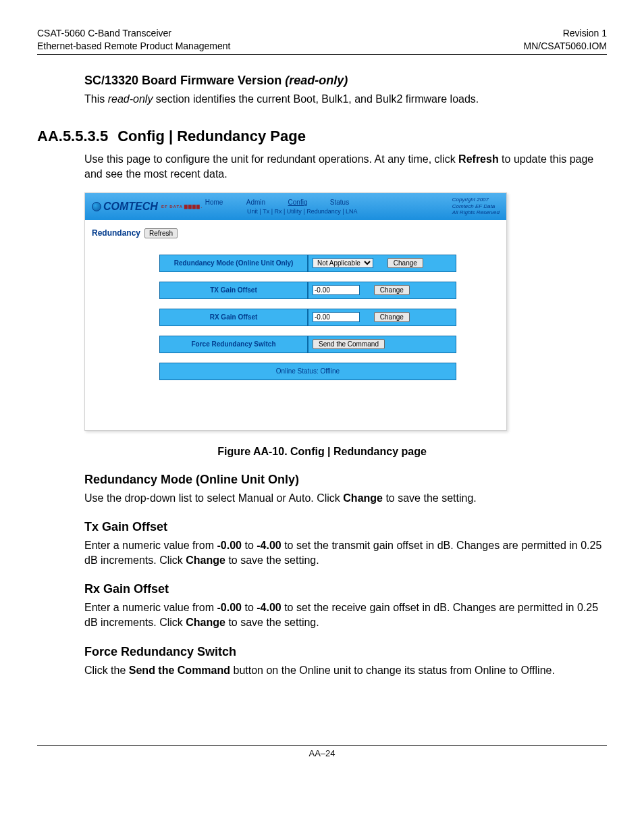 The height and width of the screenshot is (834, 644). Describe the element at coordinates (346, 589) in the screenshot. I see `h-rx-gain: Rx Gain Offset` at that location.